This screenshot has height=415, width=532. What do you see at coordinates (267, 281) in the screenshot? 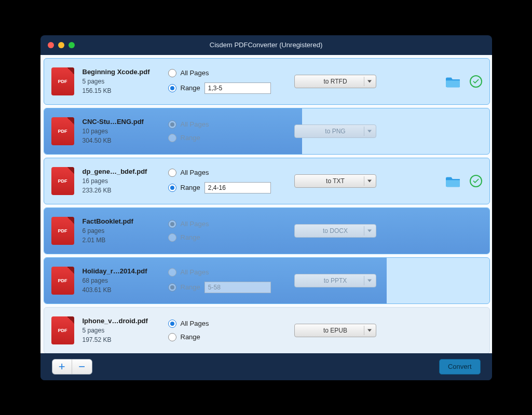
I see `file-row: PDF Holiday_r…2014.pdf 68 pages 403.61 K…` at bounding box center [267, 281].